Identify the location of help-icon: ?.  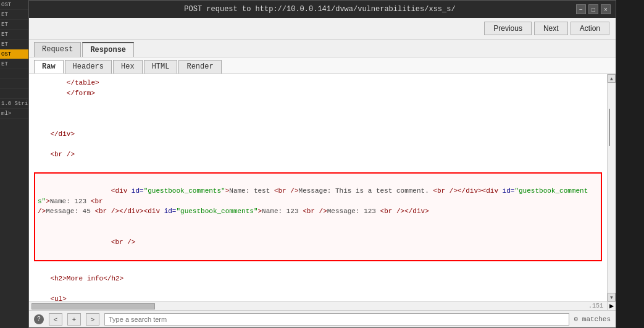
(39, 319).